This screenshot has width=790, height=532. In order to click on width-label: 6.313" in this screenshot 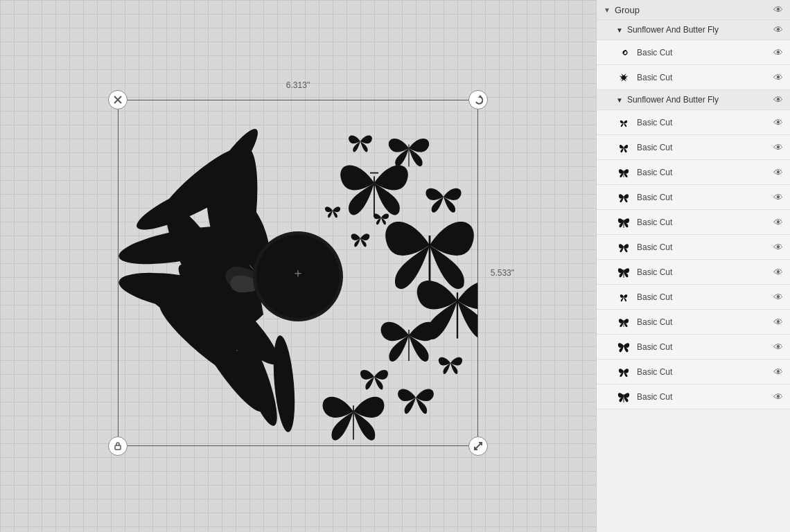, I will do `click(298, 85)`.